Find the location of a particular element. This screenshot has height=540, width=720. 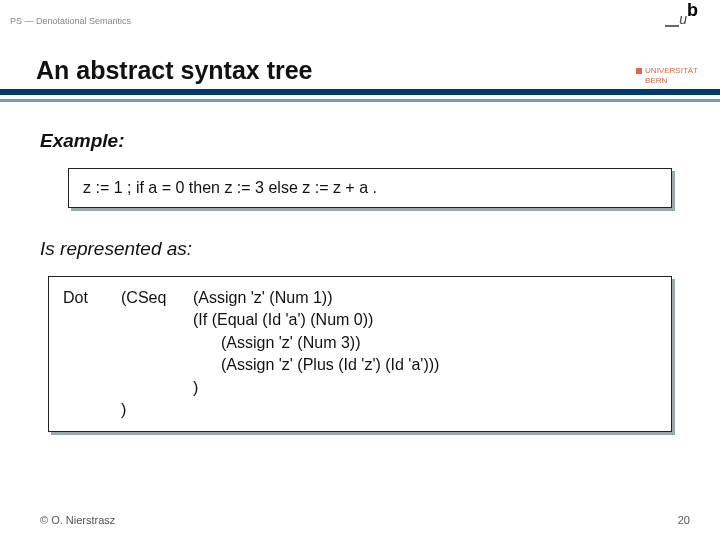

footer: © O. Nierstrasz 20 is located at coordinates (365, 520).